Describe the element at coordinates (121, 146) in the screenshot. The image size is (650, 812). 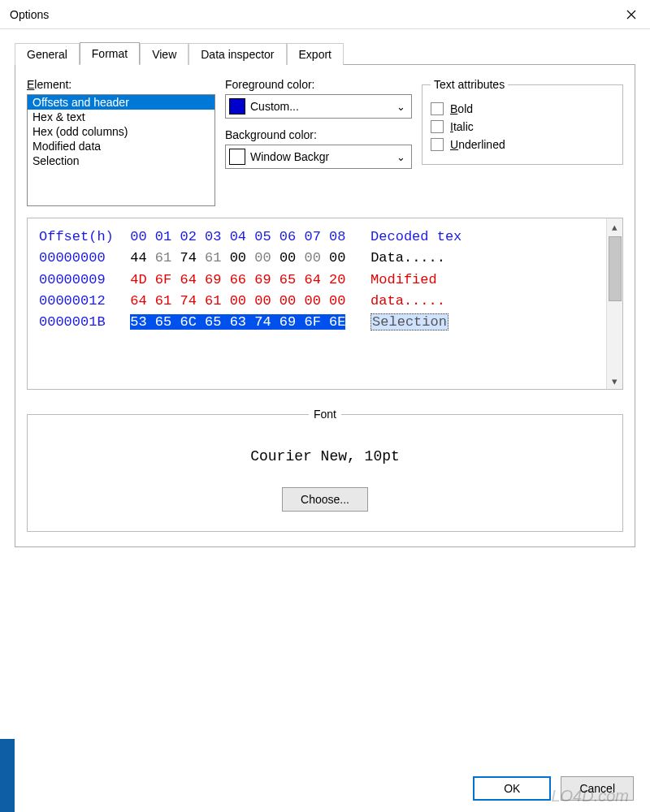
I see `list-item: Modified data` at that location.